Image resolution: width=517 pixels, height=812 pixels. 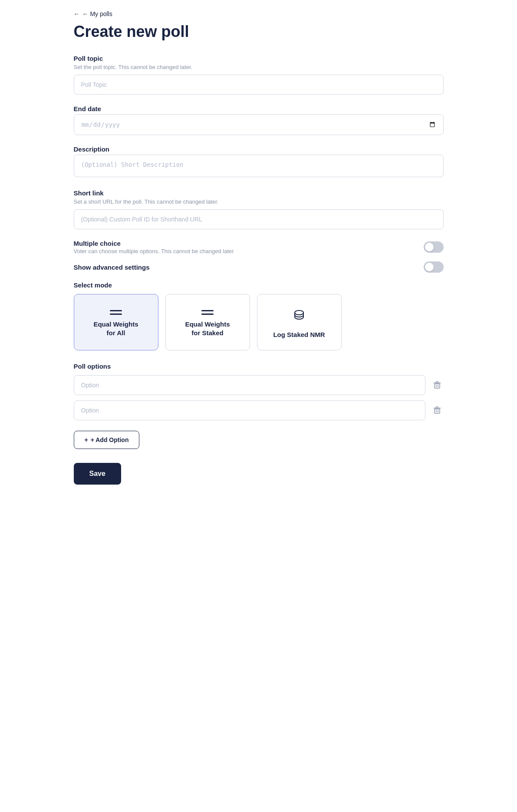 What do you see at coordinates (259, 162) in the screenshot?
I see `description-group: Description` at bounding box center [259, 162].